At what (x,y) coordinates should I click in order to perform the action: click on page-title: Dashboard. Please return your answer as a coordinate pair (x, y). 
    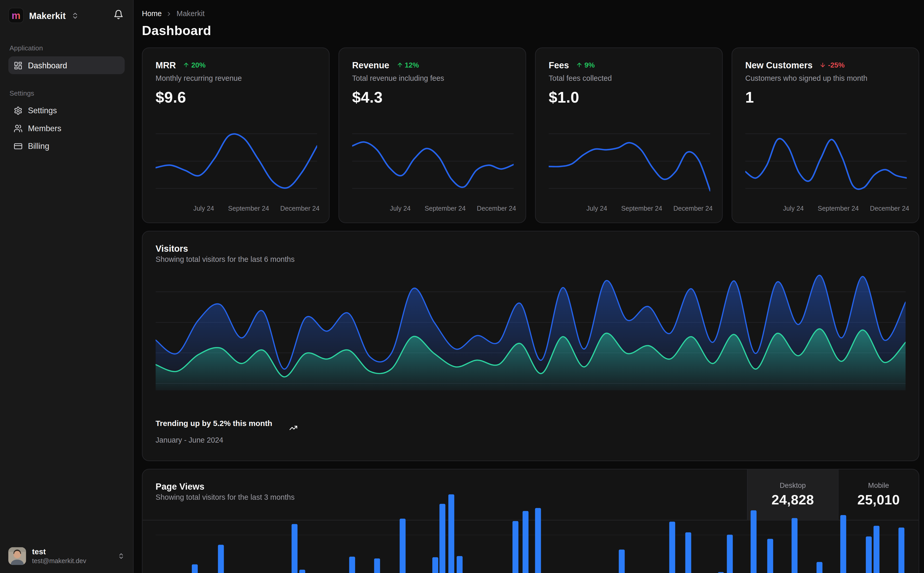
    Looking at the image, I should click on (531, 31).